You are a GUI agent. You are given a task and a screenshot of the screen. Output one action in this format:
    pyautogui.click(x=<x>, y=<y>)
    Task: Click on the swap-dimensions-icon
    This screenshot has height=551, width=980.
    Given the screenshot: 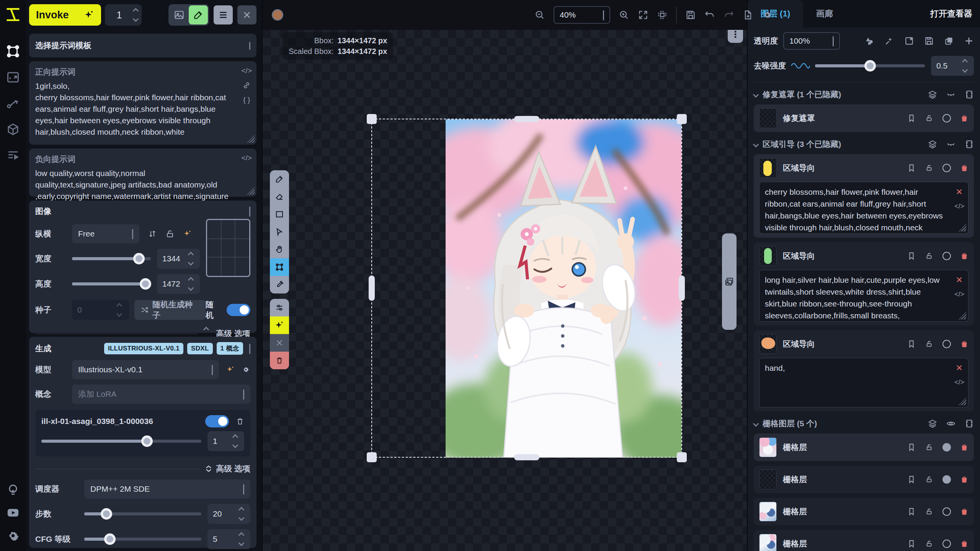 What is the action you would take?
    pyautogui.click(x=152, y=234)
    